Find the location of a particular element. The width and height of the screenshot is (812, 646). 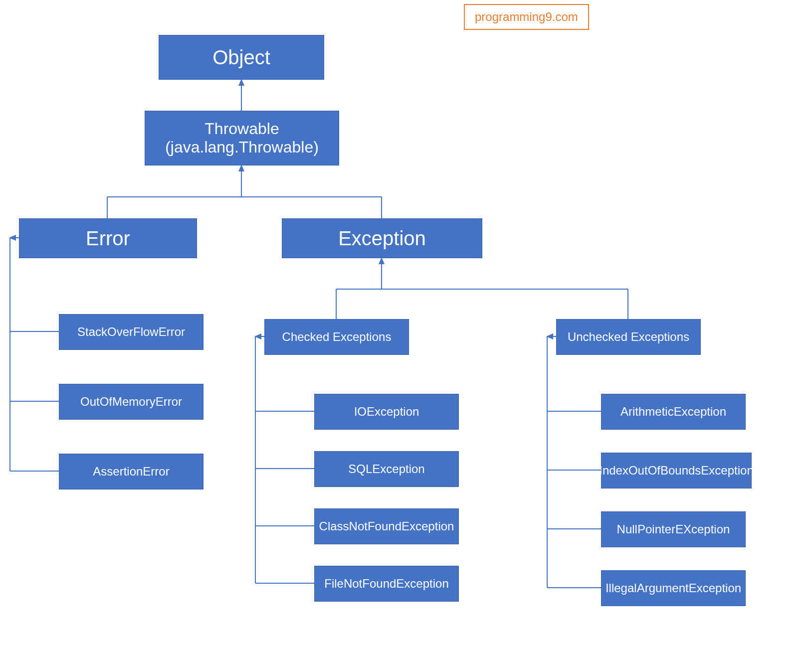

node-nullpointer: NullPointerEXception is located at coordinates (673, 529).